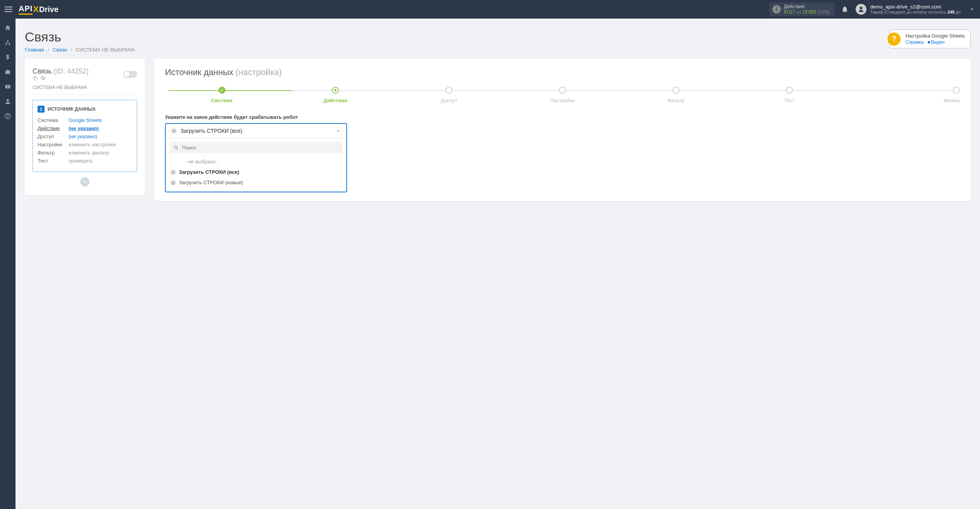  What do you see at coordinates (256, 183) in the screenshot?
I see `dropdown-option-new: Загрузить СТРОКИ (новые)` at bounding box center [256, 183].